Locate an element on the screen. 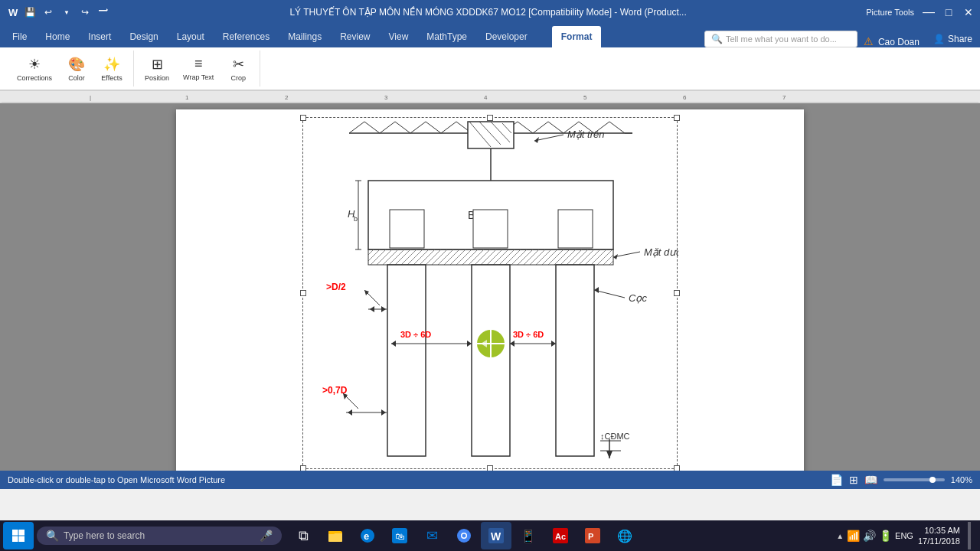  svg-text: Mặt dưới is located at coordinates (662, 253).